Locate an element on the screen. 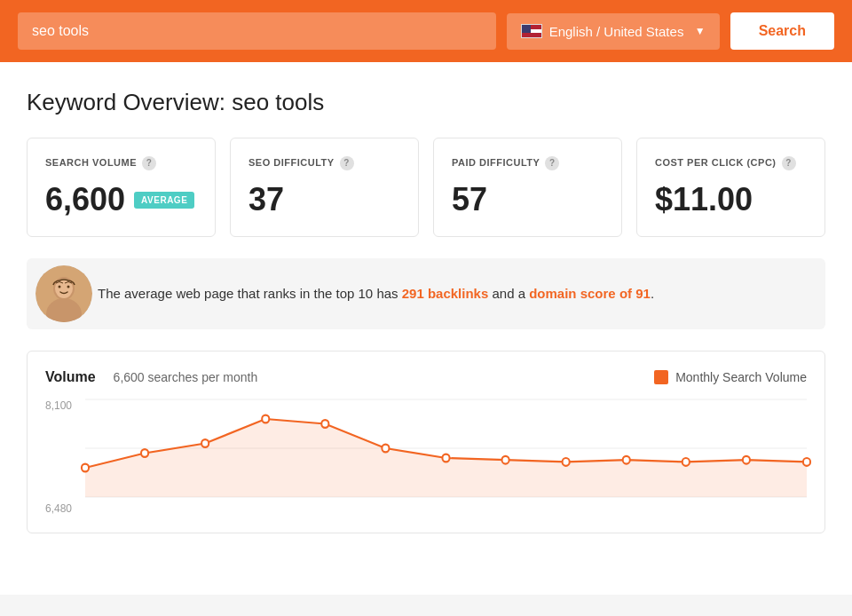 The image size is (852, 616). domain-score-highlight: domain score of 91 is located at coordinates (589, 293).